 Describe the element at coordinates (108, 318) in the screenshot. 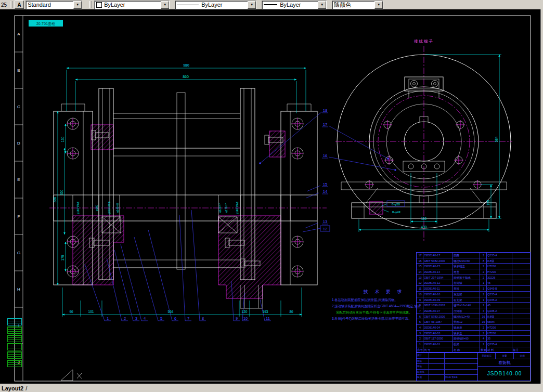

I see `callout-number: 1` at that location.